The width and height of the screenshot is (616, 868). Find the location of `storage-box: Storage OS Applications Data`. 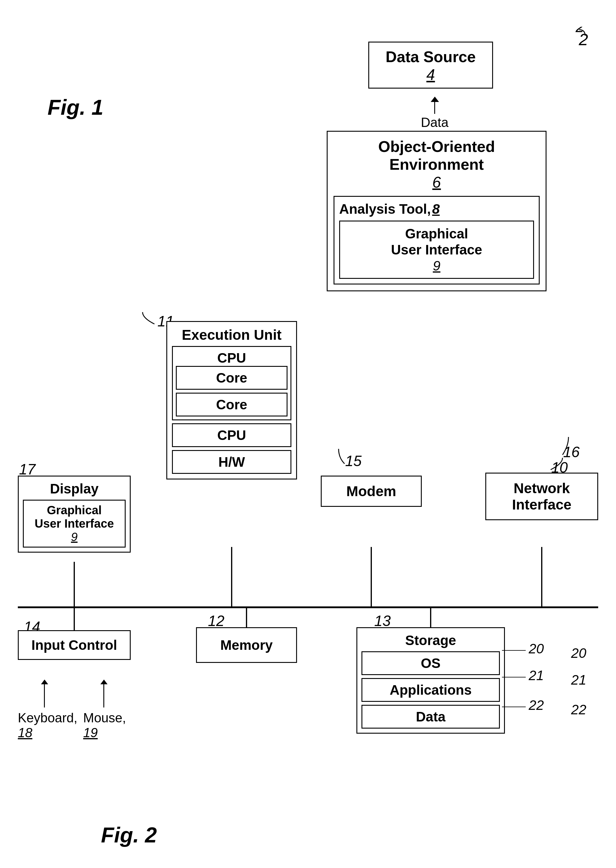

storage-box: Storage OS Applications Data is located at coordinates (431, 681).